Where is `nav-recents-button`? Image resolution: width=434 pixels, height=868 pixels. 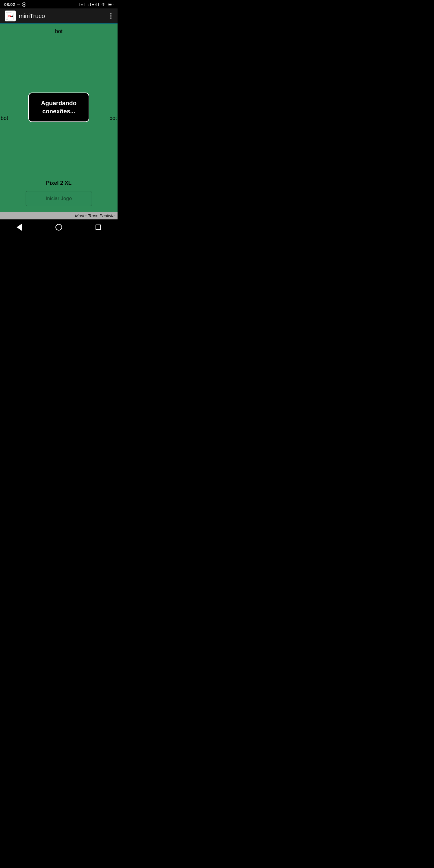
nav-recents-button is located at coordinates (98, 227).